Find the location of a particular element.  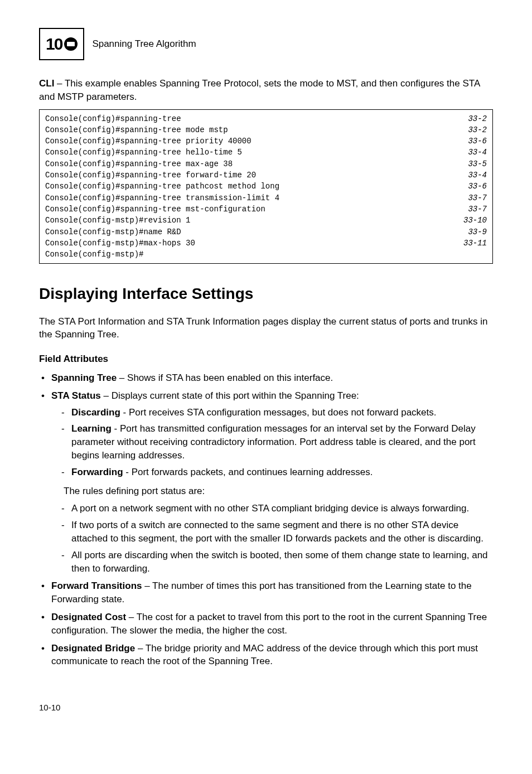

code-reference: 33-9 is located at coordinates (477, 232).